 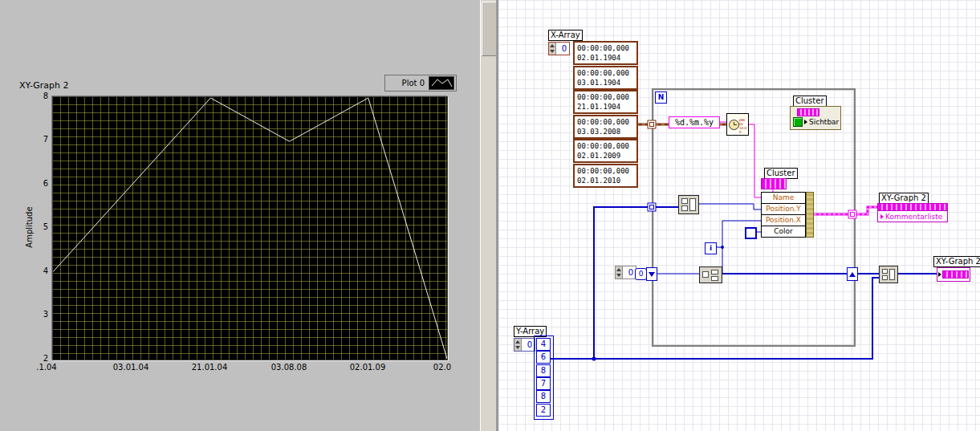 What do you see at coordinates (528, 345) in the screenshot?
I see `y-array-index-value: 0` at bounding box center [528, 345].